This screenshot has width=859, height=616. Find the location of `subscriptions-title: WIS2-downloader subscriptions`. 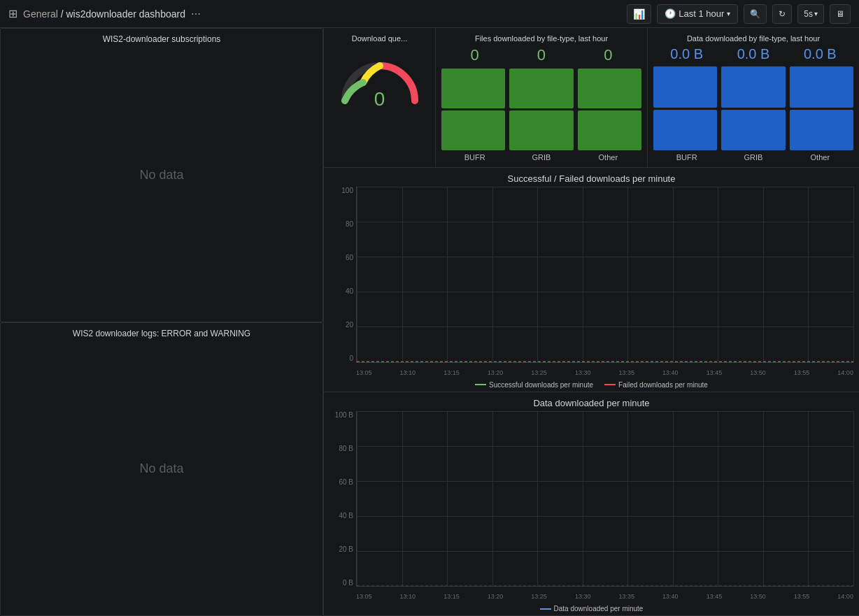

subscriptions-title: WIS2-downloader subscriptions is located at coordinates (162, 39).